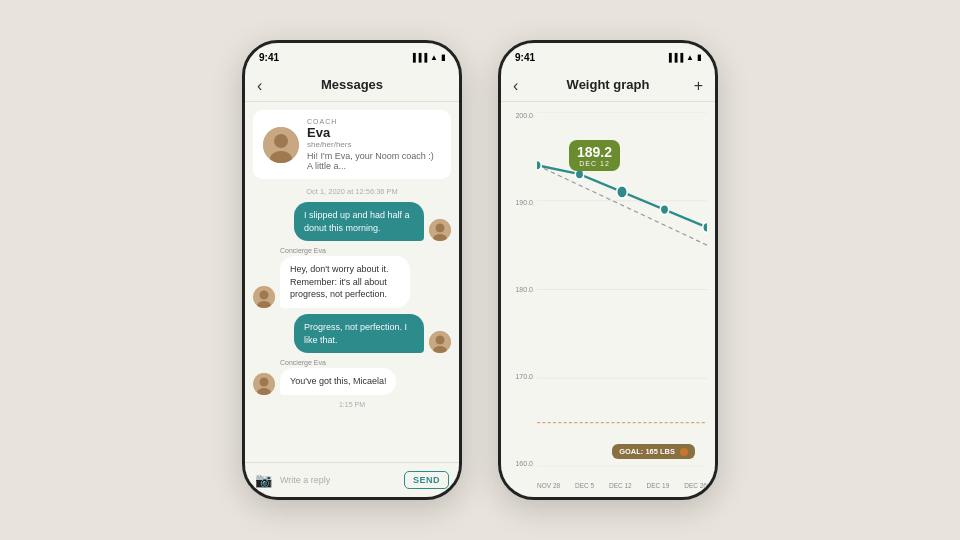 The width and height of the screenshot is (960, 540). What do you see at coordinates (519, 202) in the screenshot?
I see `y-label-190: 190.0` at bounding box center [519, 202].